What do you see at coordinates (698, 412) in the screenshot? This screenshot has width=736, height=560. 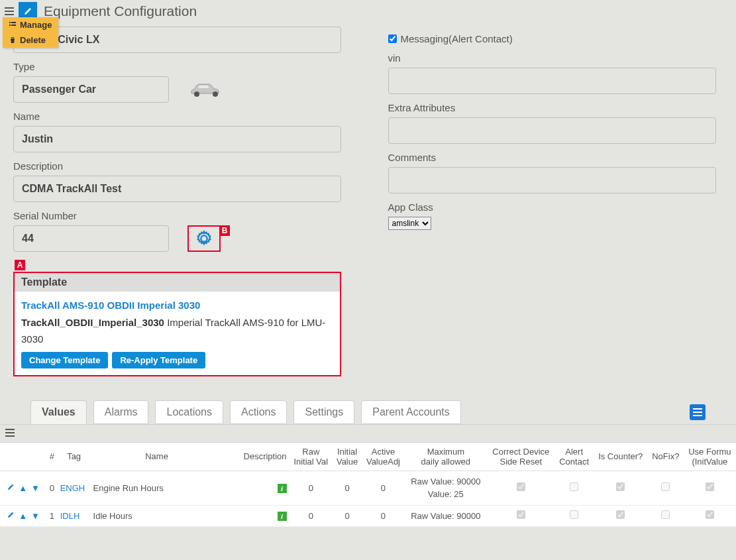 I see `grid-view-icon` at bounding box center [698, 412].